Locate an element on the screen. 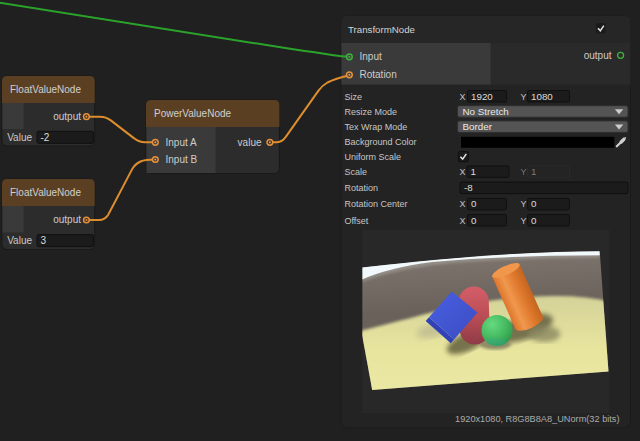 This screenshot has width=640, height=441. svg-text: Border is located at coordinates (478, 126).